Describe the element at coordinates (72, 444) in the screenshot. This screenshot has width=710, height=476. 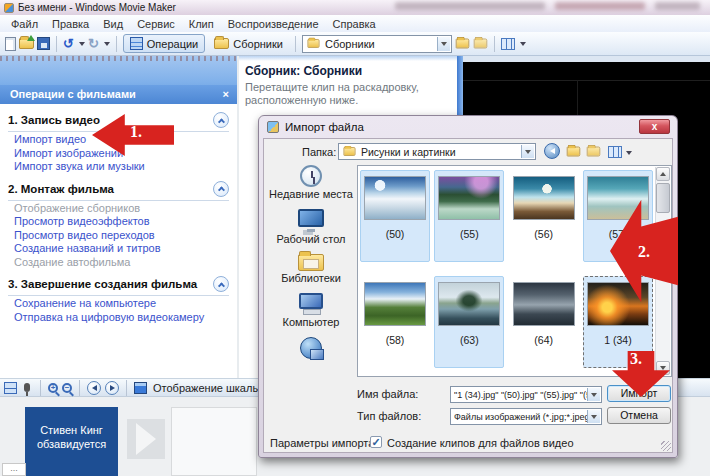
I see `title-clip-text: обзавидуется` at that location.